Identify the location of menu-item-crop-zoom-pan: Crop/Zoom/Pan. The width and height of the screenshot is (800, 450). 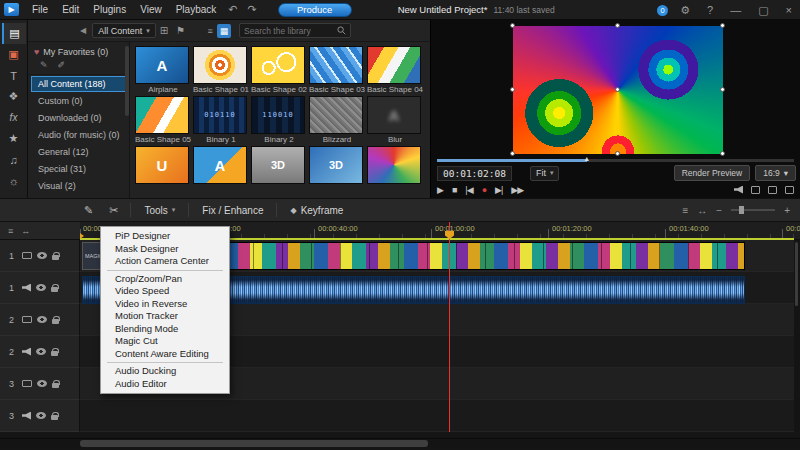
(165, 280).